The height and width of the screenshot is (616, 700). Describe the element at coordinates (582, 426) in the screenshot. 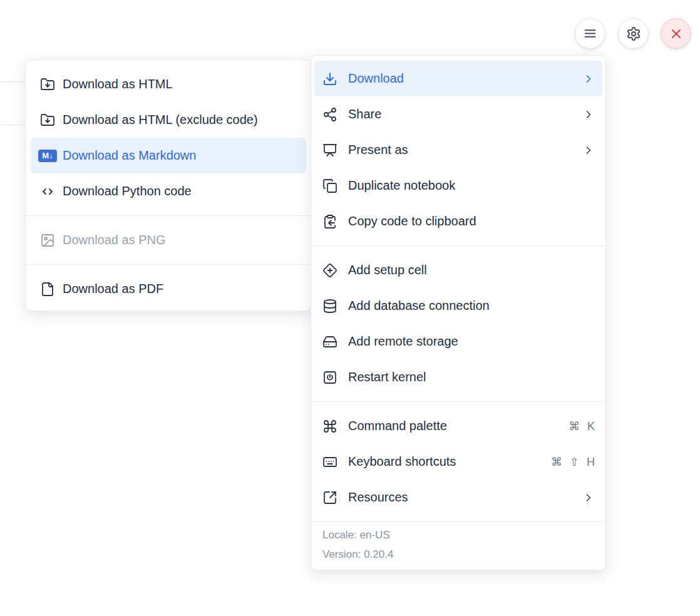

I see `shortcut-label: ⌘ K` at that location.